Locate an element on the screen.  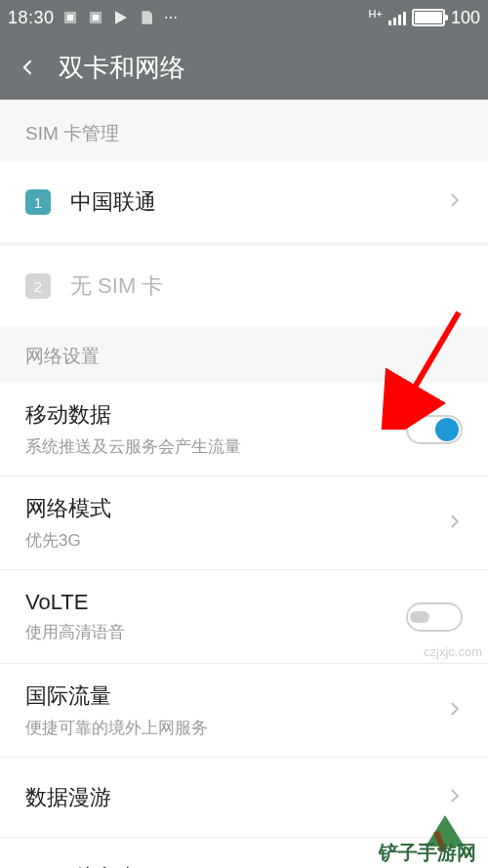
international-data-sub: 便捷可靠的境外上网服务 is located at coordinates (235, 728).